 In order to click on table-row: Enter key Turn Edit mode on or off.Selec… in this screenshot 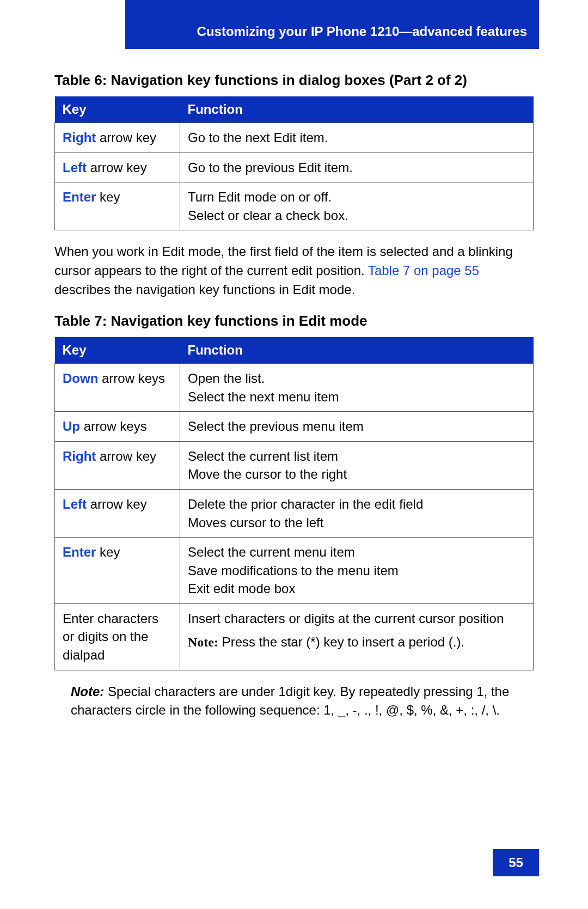, I will do `click(294, 206)`.